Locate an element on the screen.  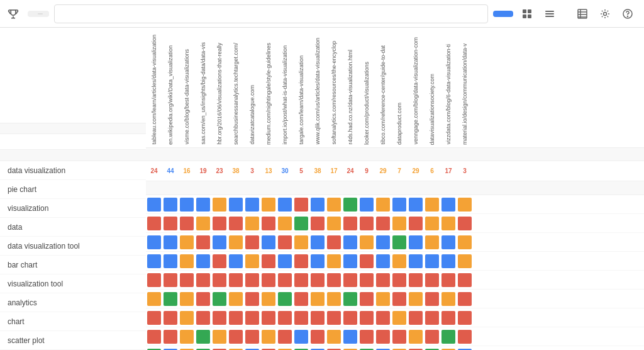
related-rows-left: data visualizationpie chartvisualization… is located at coordinates (73, 256).